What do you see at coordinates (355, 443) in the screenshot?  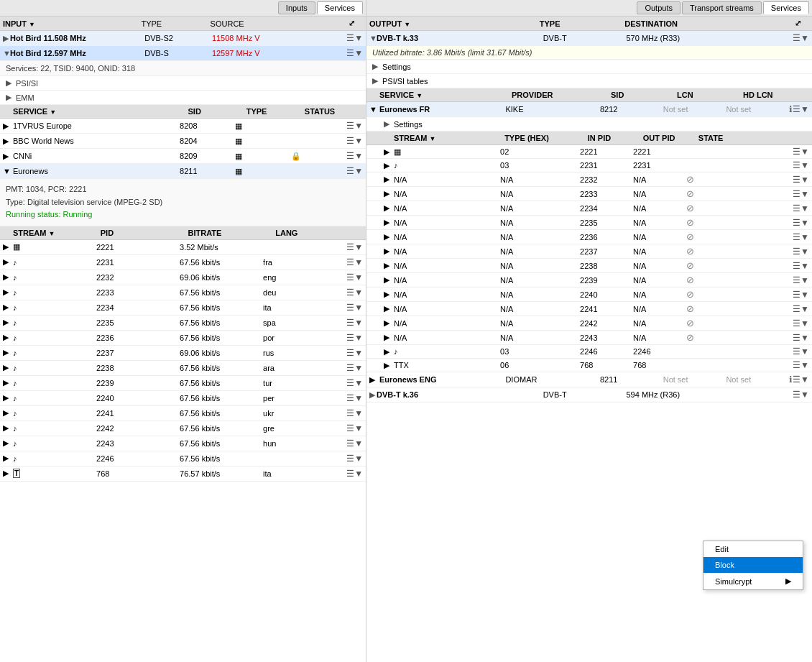 I see `sr13-menu: ☰▼` at bounding box center [355, 443].